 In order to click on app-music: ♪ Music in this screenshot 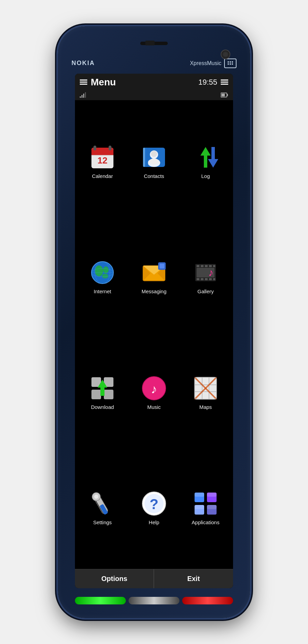, I will do `click(154, 392)`.